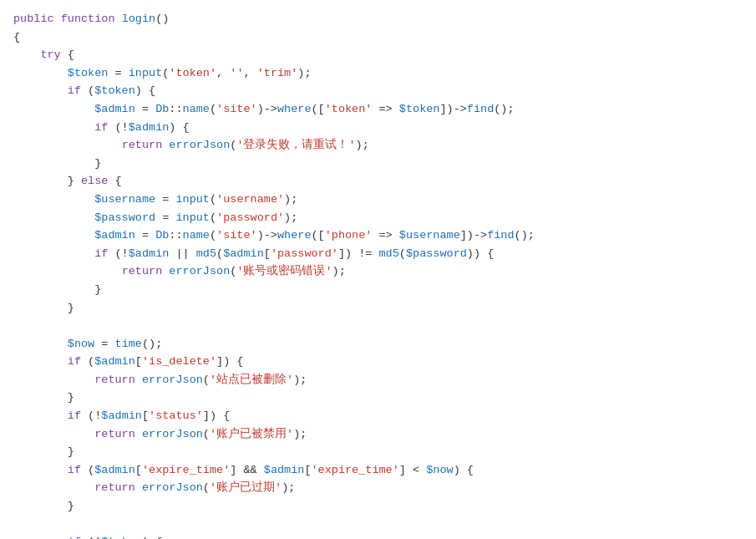  Describe the element at coordinates (378, 435) in the screenshot. I see `code-line: return errorJson('账户已被禁用');` at that location.